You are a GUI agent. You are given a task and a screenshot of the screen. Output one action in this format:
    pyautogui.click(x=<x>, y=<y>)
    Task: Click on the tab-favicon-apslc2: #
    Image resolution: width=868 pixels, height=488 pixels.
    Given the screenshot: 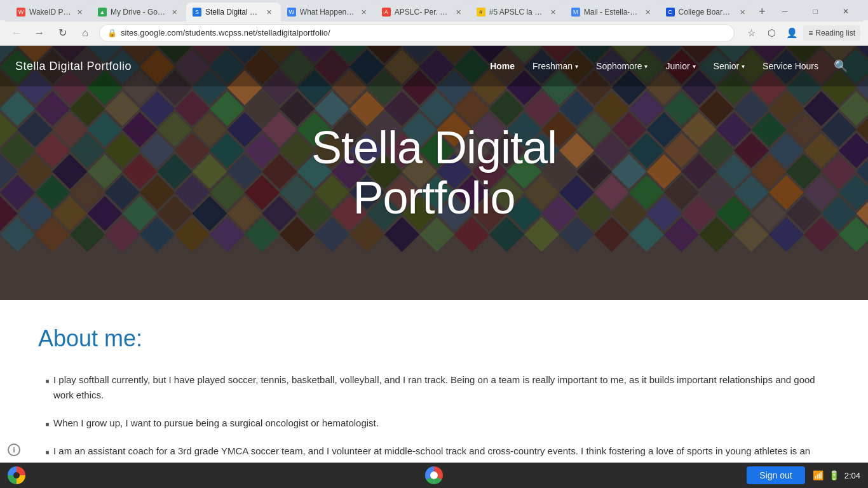 What is the action you would take?
    pyautogui.click(x=481, y=12)
    